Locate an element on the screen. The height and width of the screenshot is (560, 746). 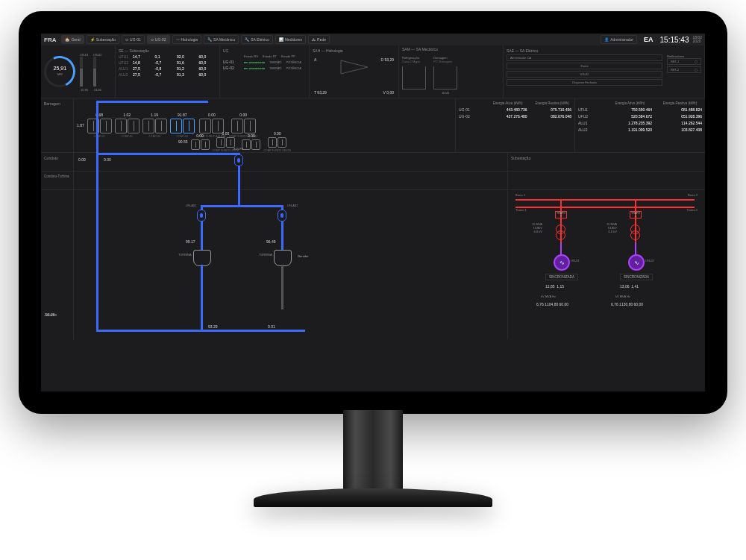
brand-logo: EA is located at coordinates (649, 40).